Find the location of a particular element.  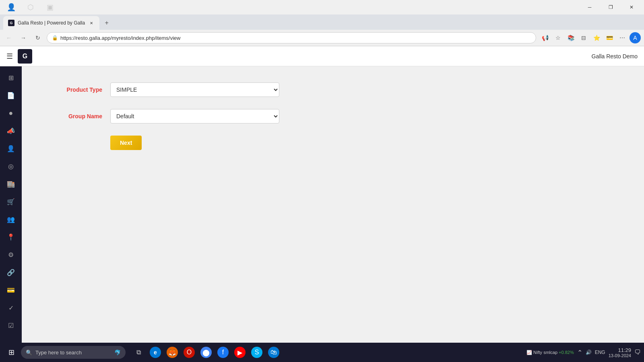

sidebar-item-tasks: ✓ is located at coordinates (11, 308).